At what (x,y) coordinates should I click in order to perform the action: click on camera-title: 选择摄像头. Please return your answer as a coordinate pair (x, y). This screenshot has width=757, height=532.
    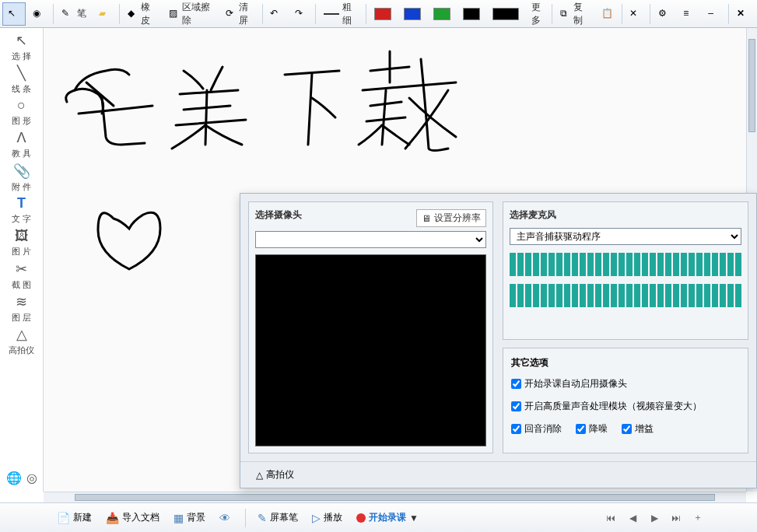
    Looking at the image, I should click on (279, 215).